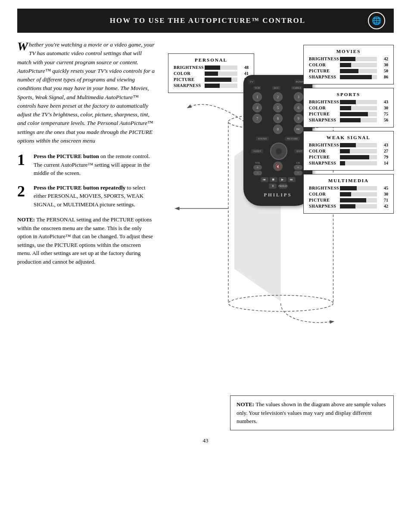 The height and width of the screenshot is (532, 411). What do you see at coordinates (349, 65) in the screenshot?
I see `movies-color-row: COLOR 30` at bounding box center [349, 65].